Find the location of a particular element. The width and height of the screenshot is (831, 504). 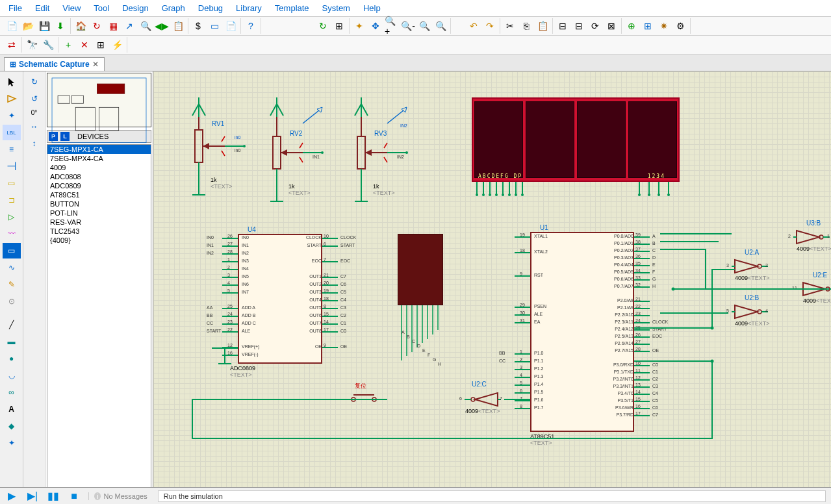

step-button: ▶| is located at coordinates (32, 496).